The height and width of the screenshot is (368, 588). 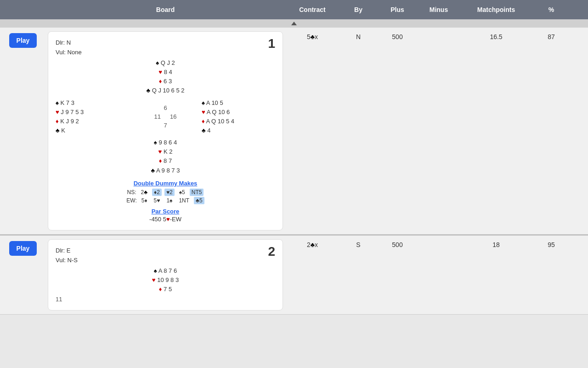 What do you see at coordinates (23, 40) in the screenshot?
I see `play-button-1: Play` at bounding box center [23, 40].